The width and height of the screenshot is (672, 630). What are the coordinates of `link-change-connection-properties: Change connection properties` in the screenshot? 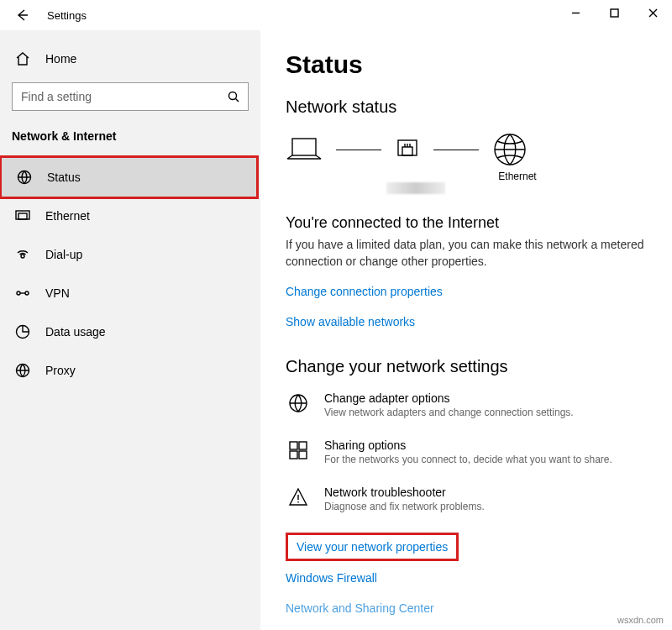 It's located at (466, 291).